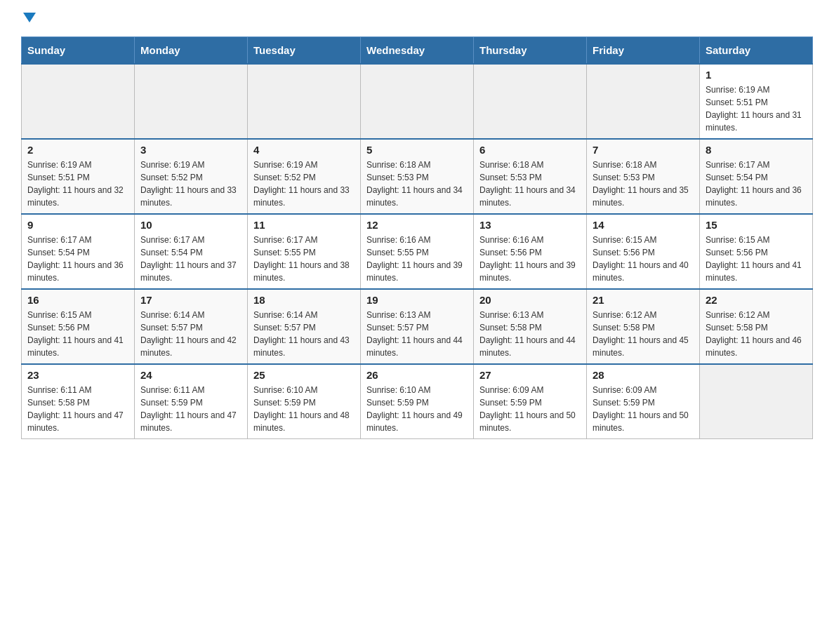 The width and height of the screenshot is (834, 644). What do you see at coordinates (531, 51) in the screenshot?
I see `calendar-header-thursday: Thursday` at bounding box center [531, 51].